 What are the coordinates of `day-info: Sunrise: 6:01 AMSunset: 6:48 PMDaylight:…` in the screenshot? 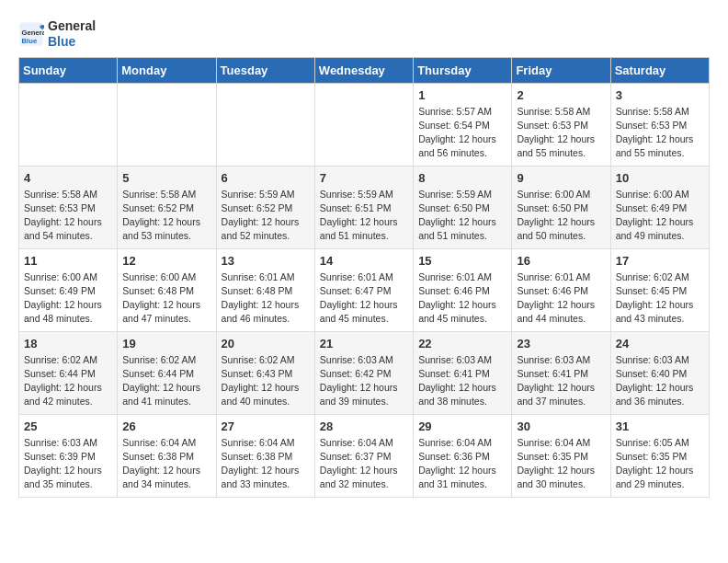 It's located at (266, 298).